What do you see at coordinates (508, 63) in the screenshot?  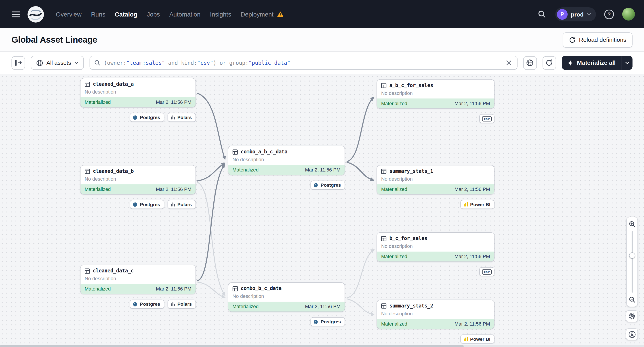 I see `clear-search-icon` at bounding box center [508, 63].